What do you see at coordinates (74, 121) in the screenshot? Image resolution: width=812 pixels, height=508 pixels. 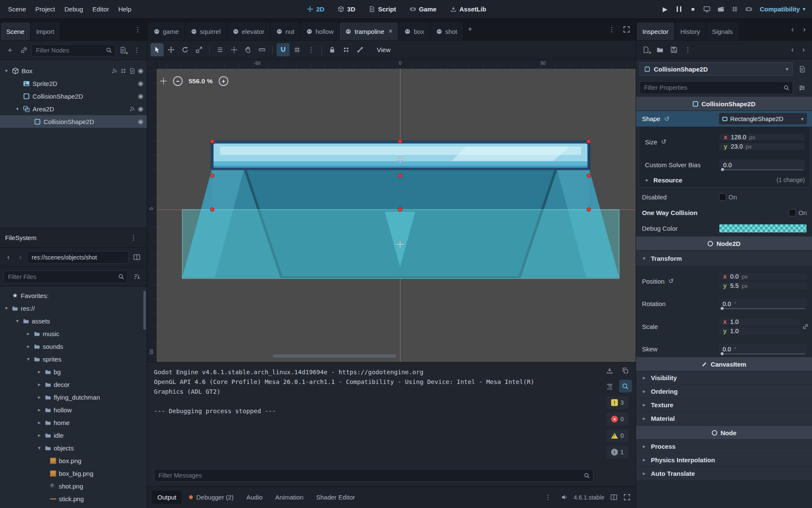 I see `tree-row-selected: CollisionShape2D ◉` at bounding box center [74, 121].